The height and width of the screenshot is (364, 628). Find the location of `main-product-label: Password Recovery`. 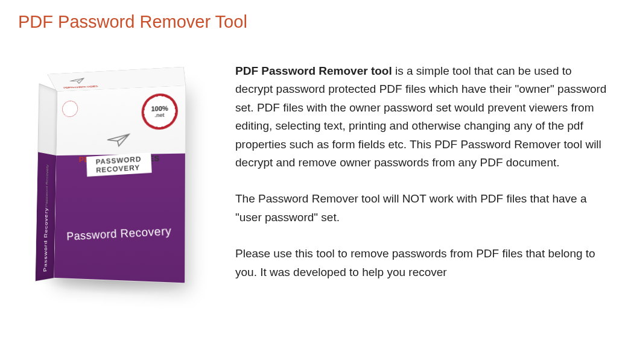

main-product-label: Password Recovery is located at coordinates (119, 234).